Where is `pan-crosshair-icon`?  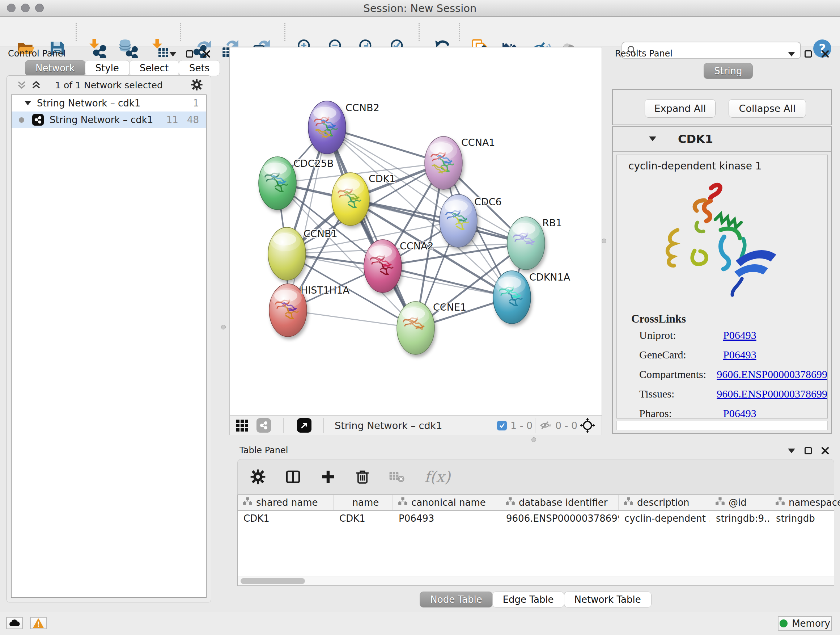
pan-crosshair-icon is located at coordinates (587, 425).